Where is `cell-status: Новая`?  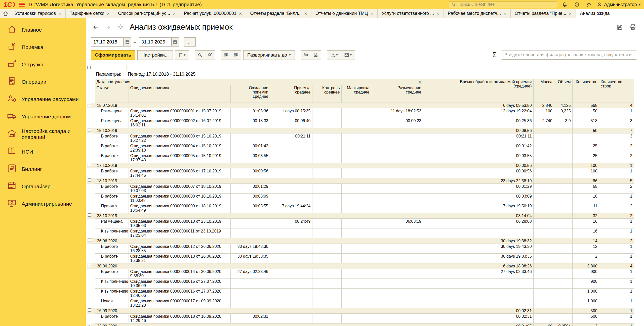
cell-status: Новая is located at coordinates (112, 303).